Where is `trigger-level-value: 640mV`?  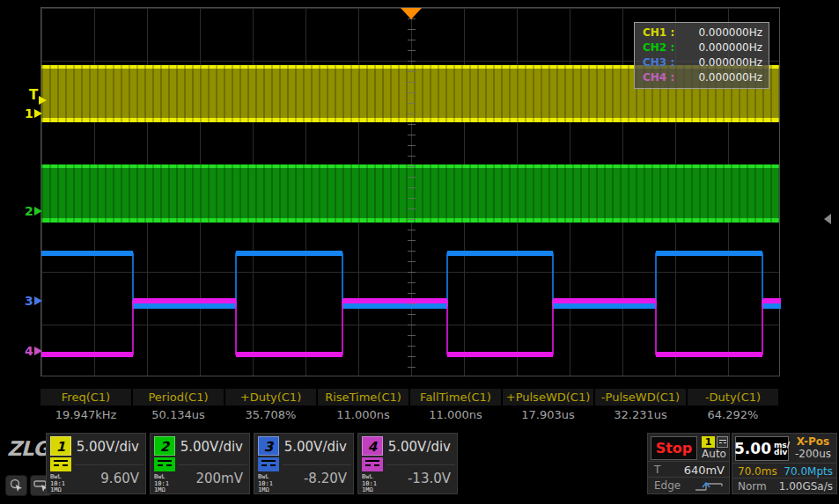
trigger-level-value: 640mV is located at coordinates (704, 470).